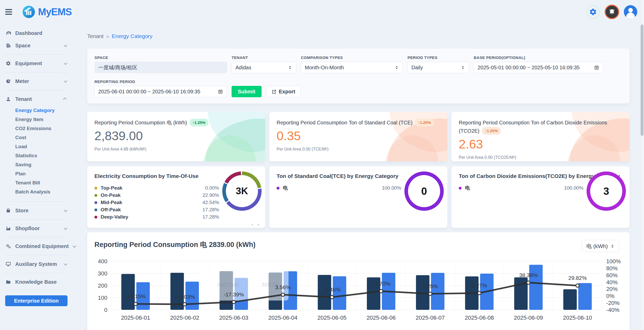 The image size is (644, 330). What do you see at coordinates (631, 12) in the screenshot?
I see `user-avatar-icon` at bounding box center [631, 12].